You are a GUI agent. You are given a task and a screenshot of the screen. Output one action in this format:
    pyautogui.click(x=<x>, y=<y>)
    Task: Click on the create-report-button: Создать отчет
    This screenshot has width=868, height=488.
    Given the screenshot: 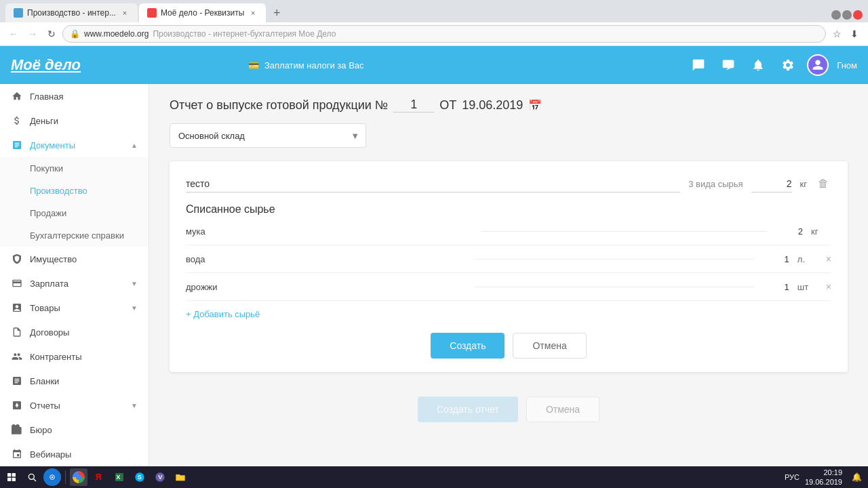 What is the action you would take?
    pyautogui.click(x=468, y=409)
    